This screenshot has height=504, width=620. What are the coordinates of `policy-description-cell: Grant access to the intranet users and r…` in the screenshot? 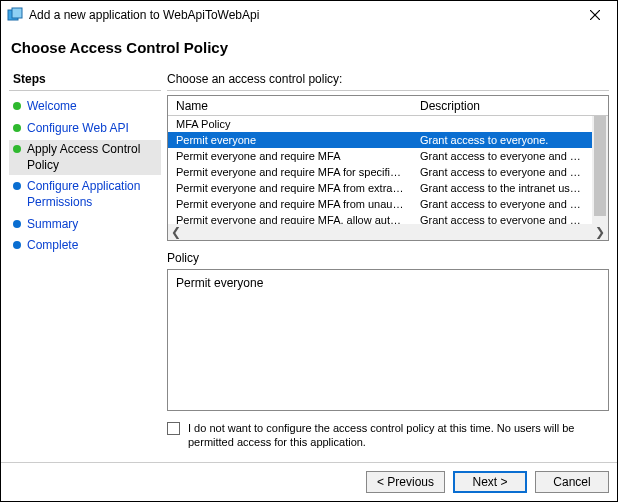 It's located at (502, 188).